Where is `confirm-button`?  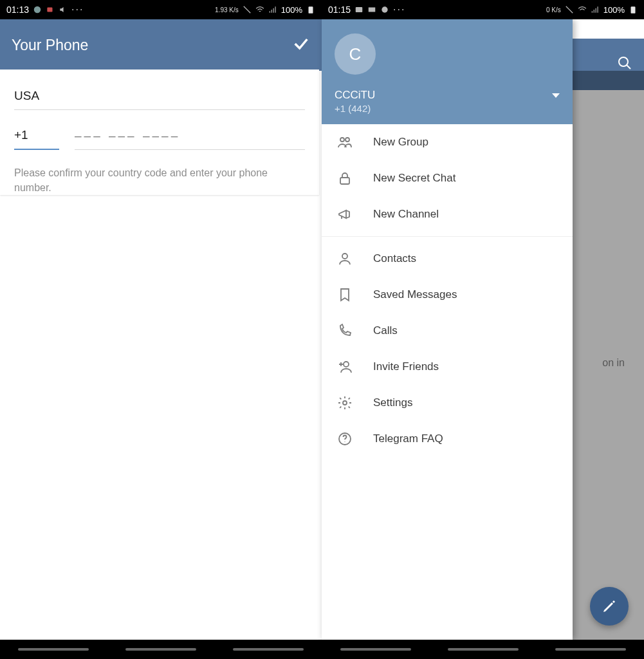 confirm-button is located at coordinates (301, 45).